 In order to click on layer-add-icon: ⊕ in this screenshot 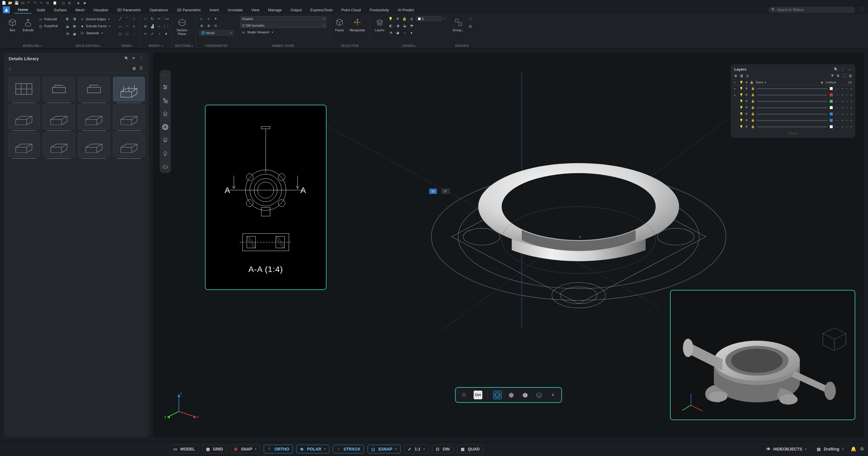, I will do `click(736, 76)`.